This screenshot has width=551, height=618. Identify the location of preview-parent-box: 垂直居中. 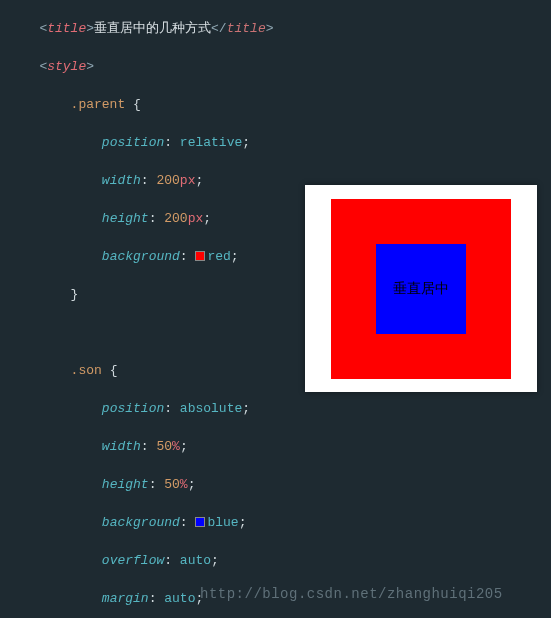
(421, 289).